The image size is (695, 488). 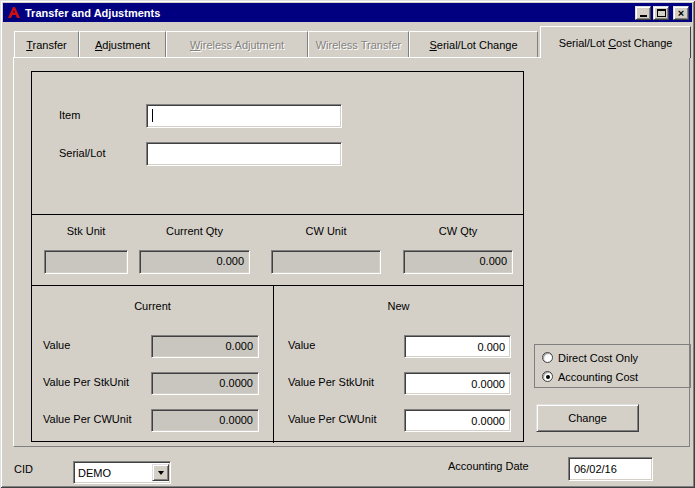 What do you see at coordinates (14, 13) in the screenshot?
I see `app-icon` at bounding box center [14, 13].